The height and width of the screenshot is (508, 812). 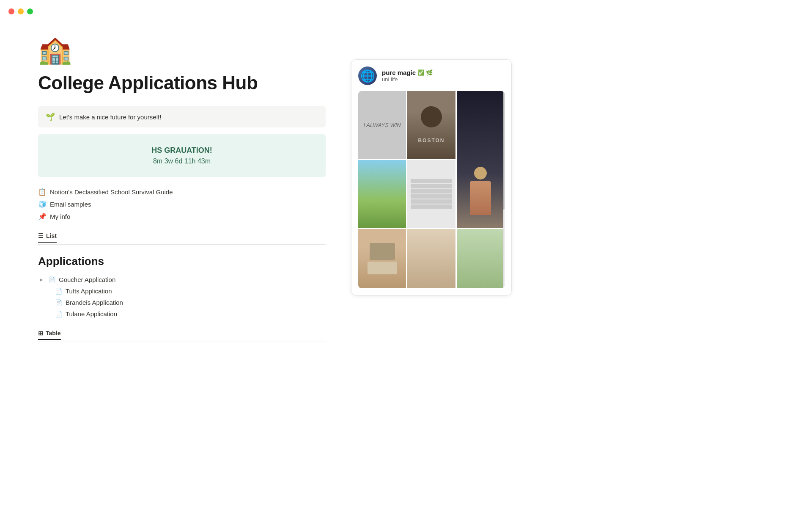 What do you see at coordinates (182, 302) in the screenshot?
I see `list-item: 📄 Brandeis Application` at bounding box center [182, 302].